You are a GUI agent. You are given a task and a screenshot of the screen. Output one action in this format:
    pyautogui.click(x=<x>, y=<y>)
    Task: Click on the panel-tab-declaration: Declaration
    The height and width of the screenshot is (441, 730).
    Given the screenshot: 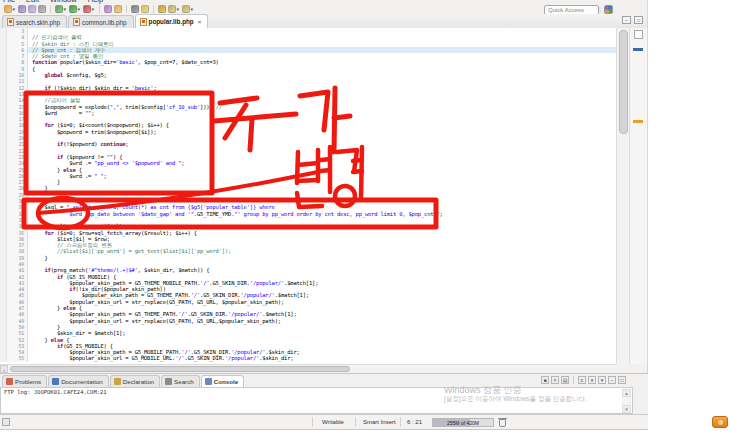 What is the action you would take?
    pyautogui.click(x=135, y=381)
    